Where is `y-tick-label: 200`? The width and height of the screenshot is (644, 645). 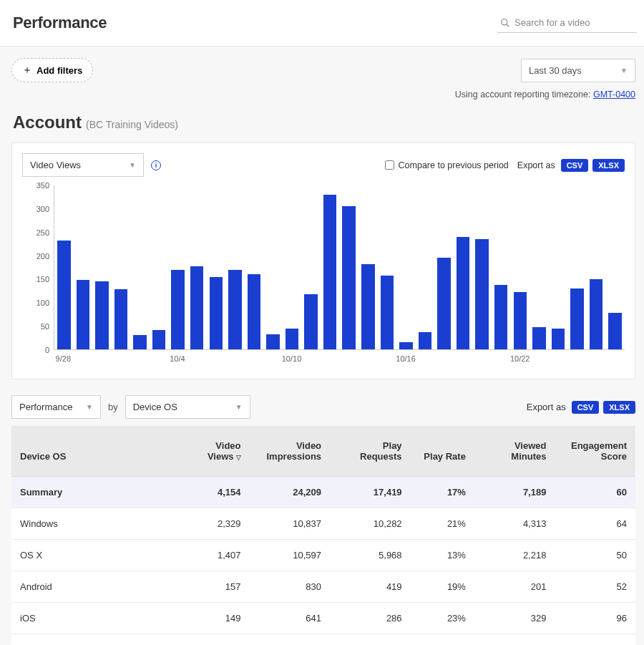 y-tick-label: 200 is located at coordinates (43, 256).